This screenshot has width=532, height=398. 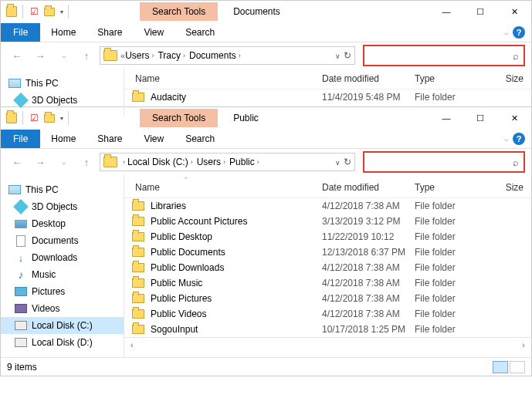 What do you see at coordinates (524, 345) in the screenshot?
I see `scroll-right-icon: ›` at bounding box center [524, 345].